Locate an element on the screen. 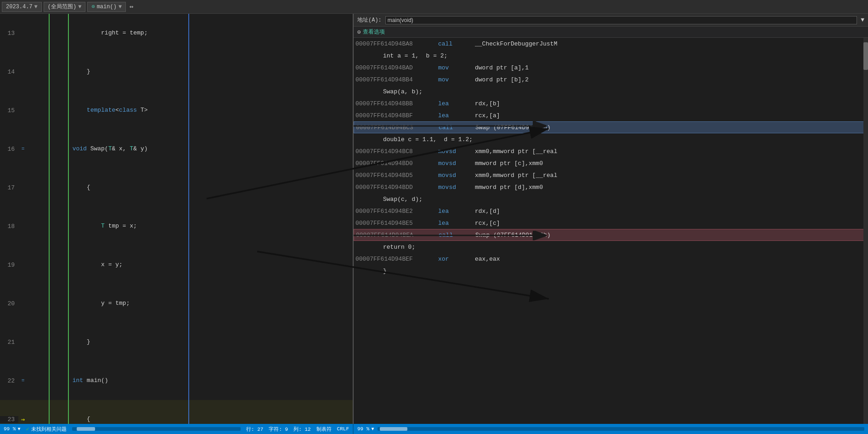  disasm-plain-swap-ab: Swap(a, b); is located at coordinates (611, 91).